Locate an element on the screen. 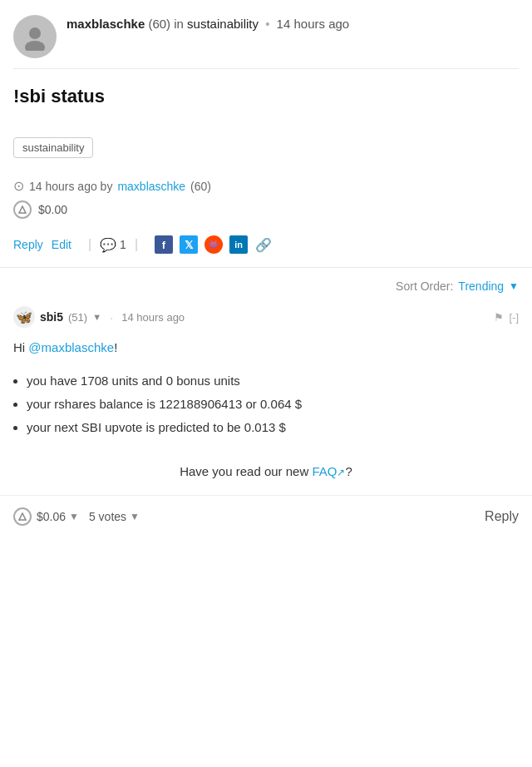 The image size is (532, 767). faq-section: Have you read our new FAQ↗? is located at coordinates (266, 473).